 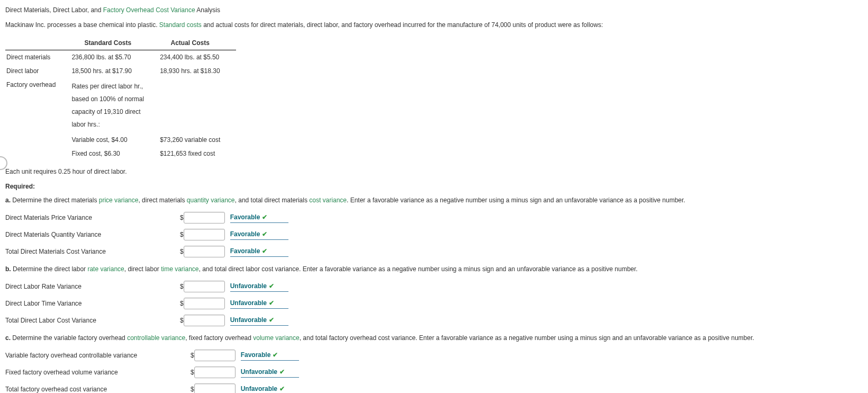 I want to click on answer-row: Fixed factory overhead volume variance $…, so click(x=155, y=372).